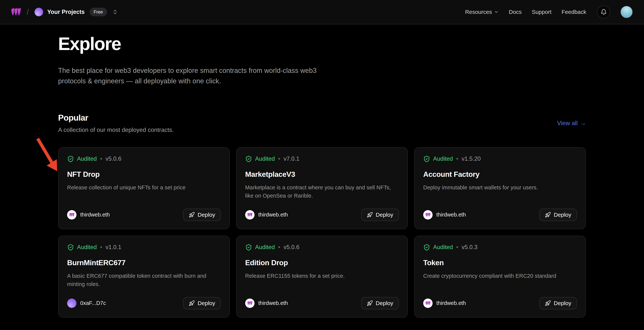 The image size is (644, 330). What do you see at coordinates (515, 12) in the screenshot?
I see `nav-link-docs: Docs` at bounding box center [515, 12].